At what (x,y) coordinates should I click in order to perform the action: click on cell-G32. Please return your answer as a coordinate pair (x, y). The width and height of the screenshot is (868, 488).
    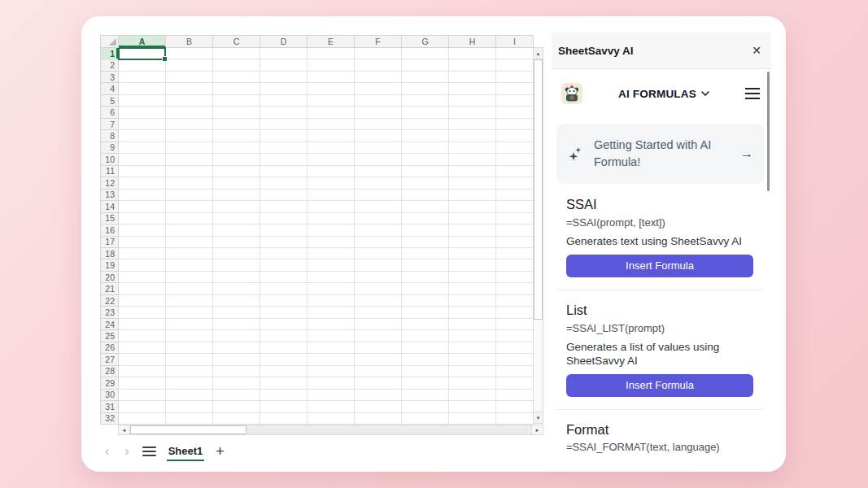
    Looking at the image, I should click on (425, 419).